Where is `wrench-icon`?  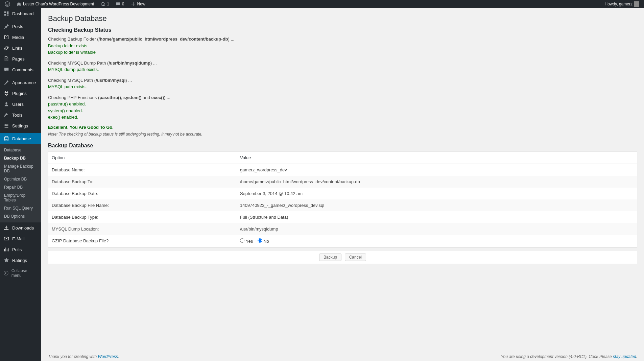 wrench-icon is located at coordinates (6, 115).